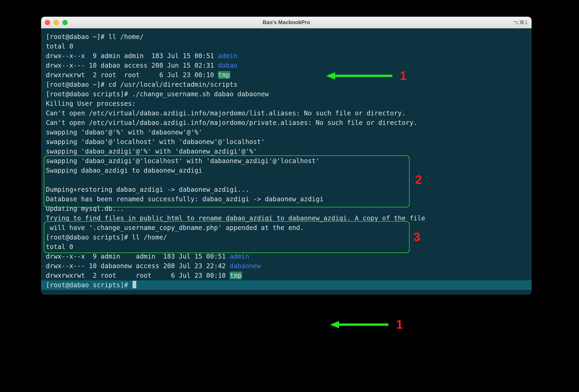 This screenshot has width=579, height=392. What do you see at coordinates (173, 84) in the screenshot?
I see `command: cd /usr/local/directadmin/scripts` at bounding box center [173, 84].